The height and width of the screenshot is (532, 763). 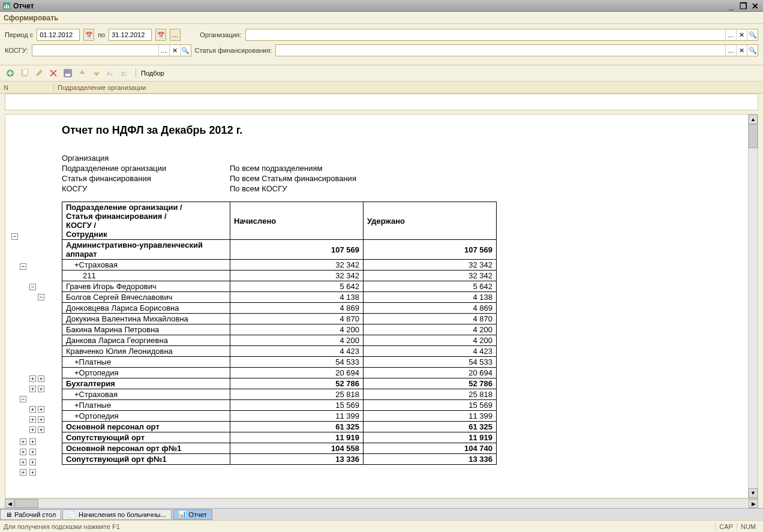 I want to click on row-withheld: 32 342, so click(x=430, y=265).